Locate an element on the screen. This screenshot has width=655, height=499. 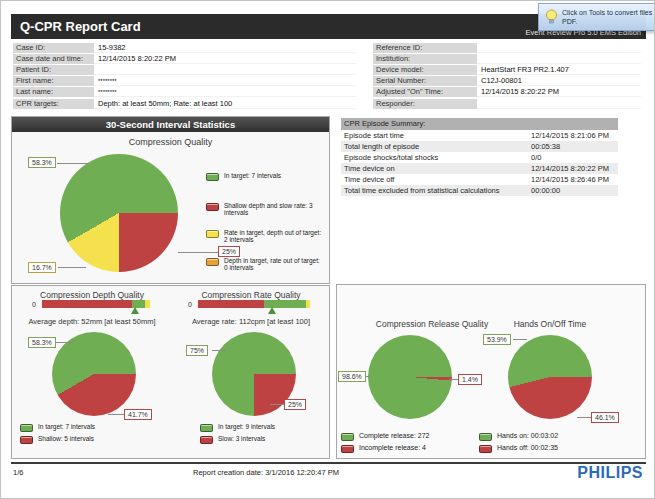
legend-item: Hands off: 00:02:35 is located at coordinates (544, 448).